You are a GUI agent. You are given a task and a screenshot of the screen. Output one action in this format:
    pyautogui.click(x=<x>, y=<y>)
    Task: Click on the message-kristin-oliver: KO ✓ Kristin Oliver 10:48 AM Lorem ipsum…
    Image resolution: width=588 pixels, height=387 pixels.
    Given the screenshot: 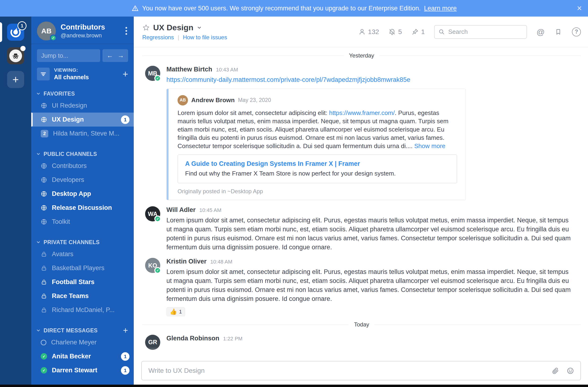 What is the action you would take?
    pyautogui.click(x=361, y=284)
    